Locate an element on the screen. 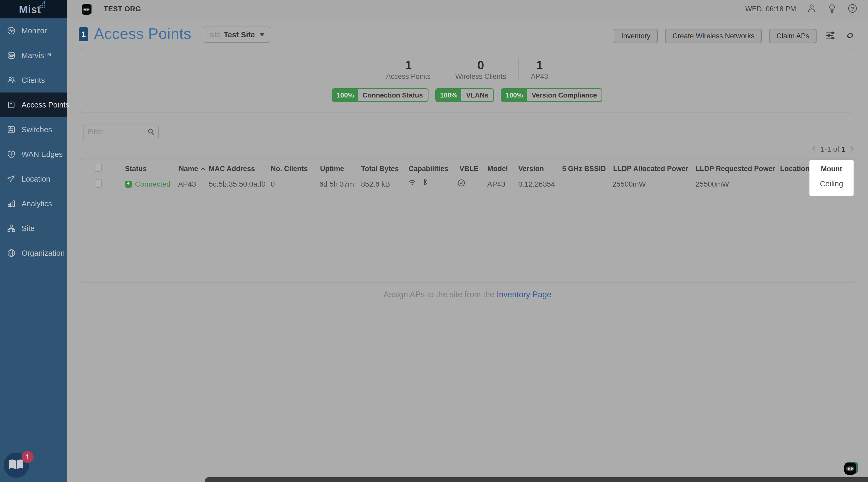 The width and height of the screenshot is (868, 482). vlans-pill: 100% VLANs is located at coordinates (465, 95).